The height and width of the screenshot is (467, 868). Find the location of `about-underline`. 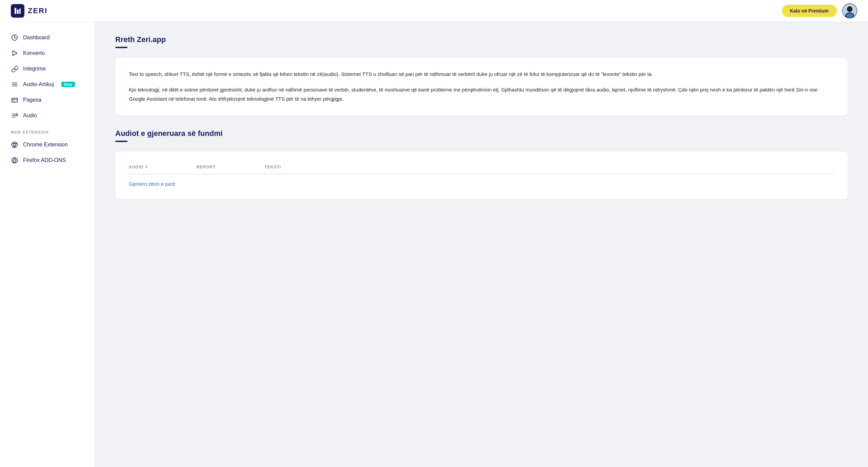

about-underline is located at coordinates (121, 47).